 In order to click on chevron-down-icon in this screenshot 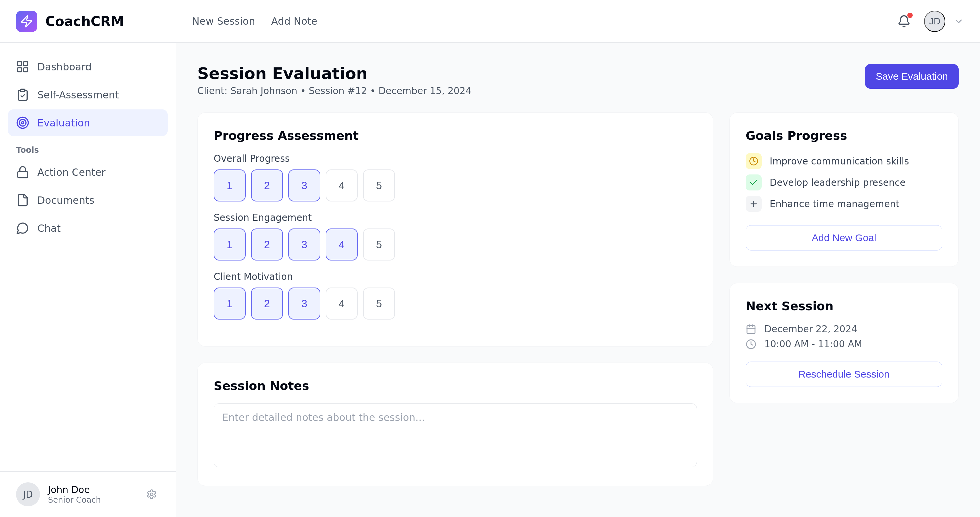, I will do `click(959, 21)`.